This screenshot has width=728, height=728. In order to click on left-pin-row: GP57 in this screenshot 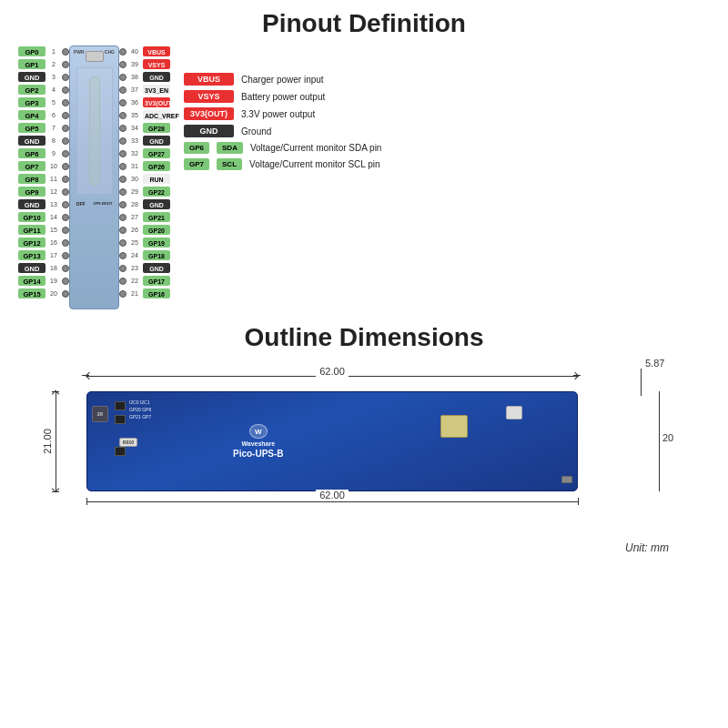, I will do `click(44, 127)`.